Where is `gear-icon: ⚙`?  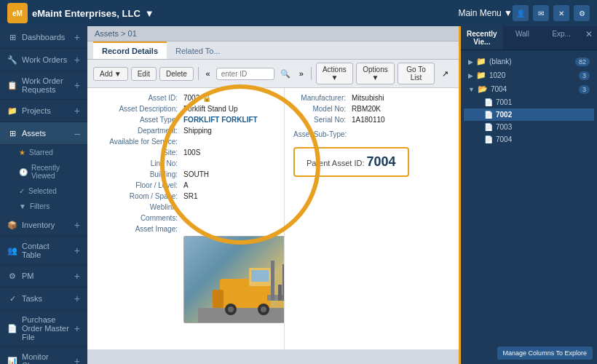
gear-icon: ⚙ is located at coordinates (582, 13).